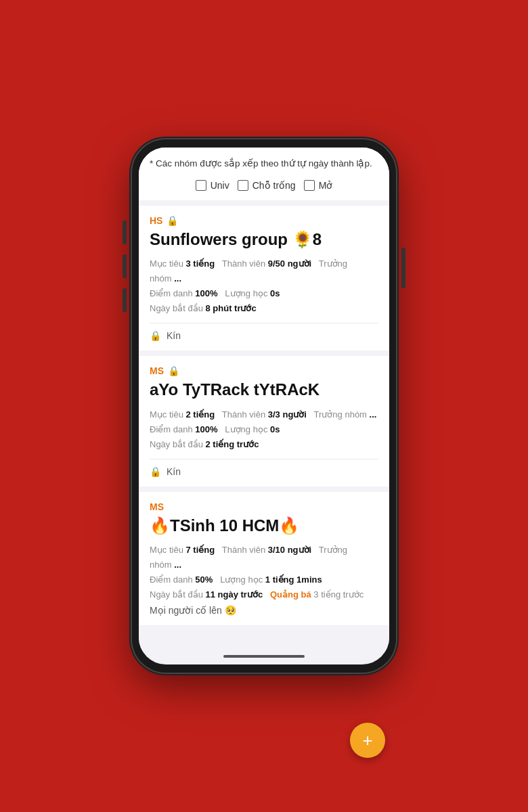 The width and height of the screenshot is (528, 812). I want to click on group-meta-line1-3: Mục tiêu 7 tiếng Thành viên 3/10 người T…, so click(264, 558).